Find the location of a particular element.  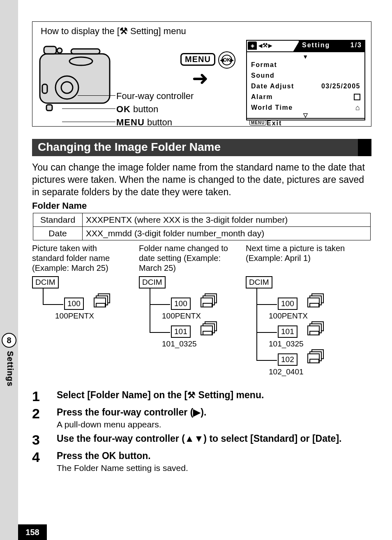

label-four-way: Four-way controller is located at coordinates (155, 96).